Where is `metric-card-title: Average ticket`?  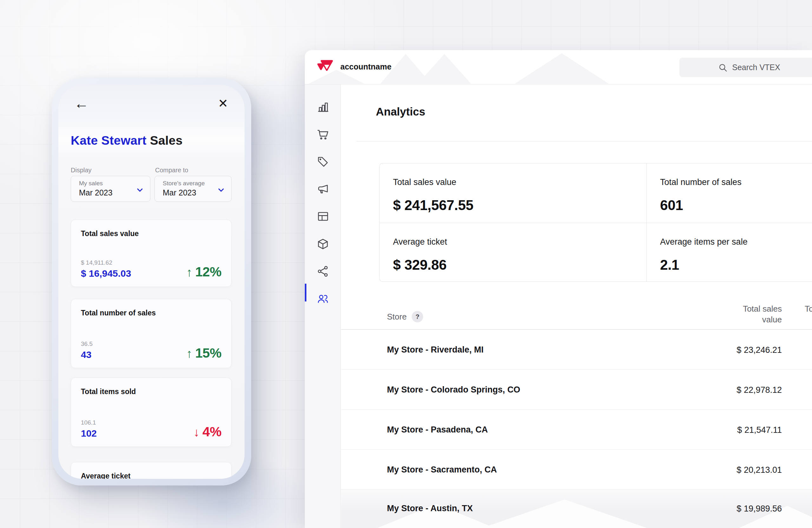 metric-card-title: Average ticket is located at coordinates (106, 475).